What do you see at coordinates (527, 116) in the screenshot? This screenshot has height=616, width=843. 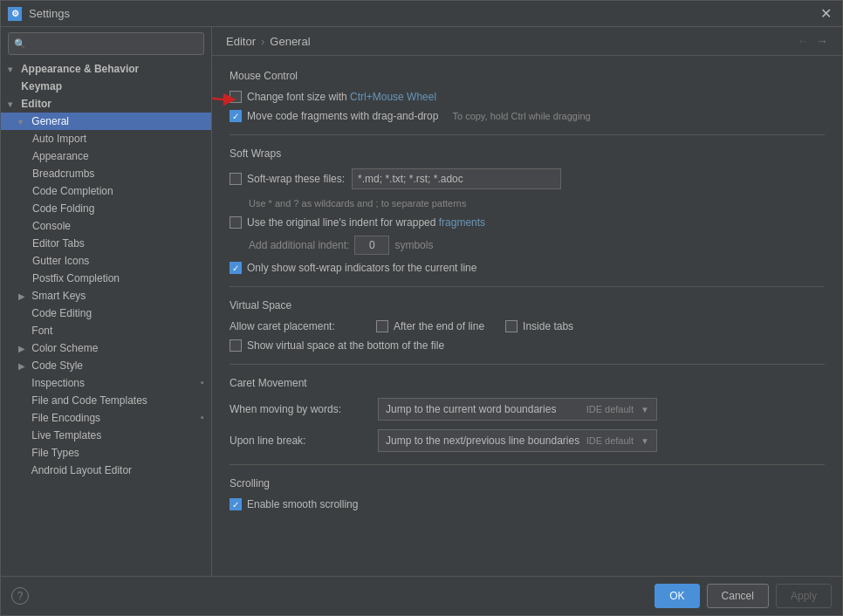 I see `move-code-fragments-row: Move code fragments with drag-and-drop T…` at bounding box center [527, 116].